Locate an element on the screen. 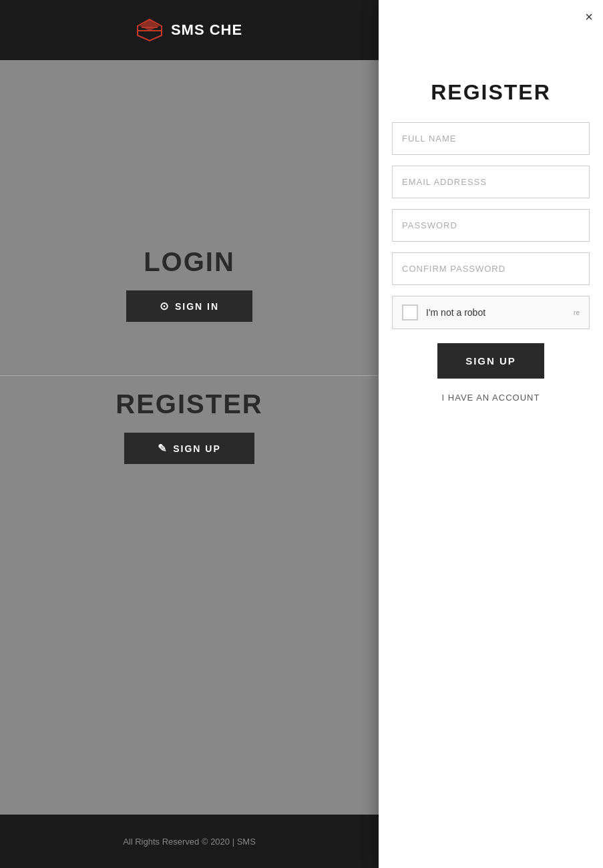 The image size is (603, 868). login-section: LOGIN ⊙ SIGN IN is located at coordinates (190, 284).